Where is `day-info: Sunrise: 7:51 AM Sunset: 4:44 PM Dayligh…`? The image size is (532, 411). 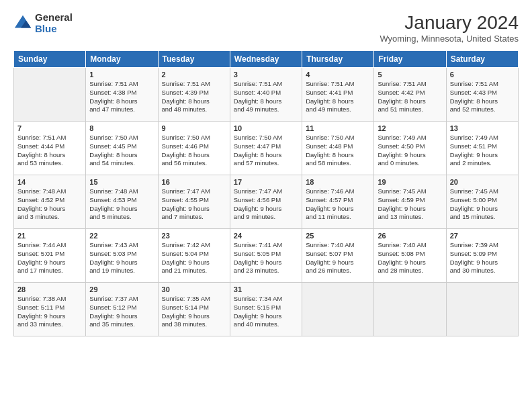 day-info: Sunrise: 7:51 AM Sunset: 4:44 PM Dayligh… is located at coordinates (50, 150).